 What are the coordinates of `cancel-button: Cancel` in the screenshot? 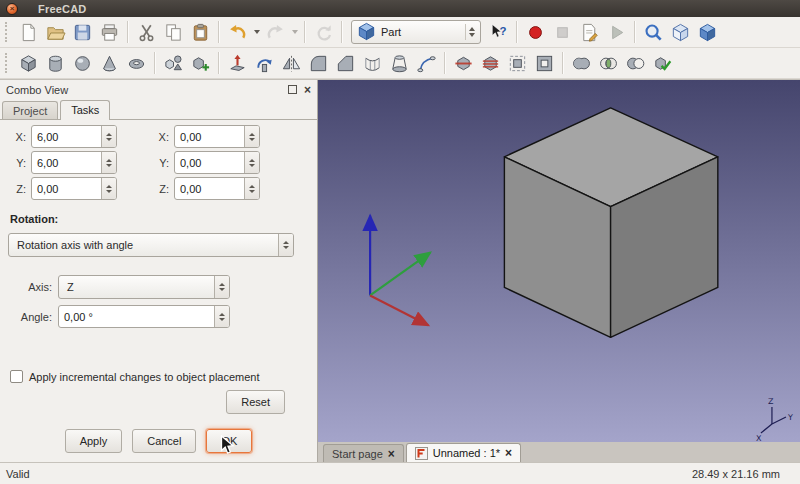 It's located at (164, 441).